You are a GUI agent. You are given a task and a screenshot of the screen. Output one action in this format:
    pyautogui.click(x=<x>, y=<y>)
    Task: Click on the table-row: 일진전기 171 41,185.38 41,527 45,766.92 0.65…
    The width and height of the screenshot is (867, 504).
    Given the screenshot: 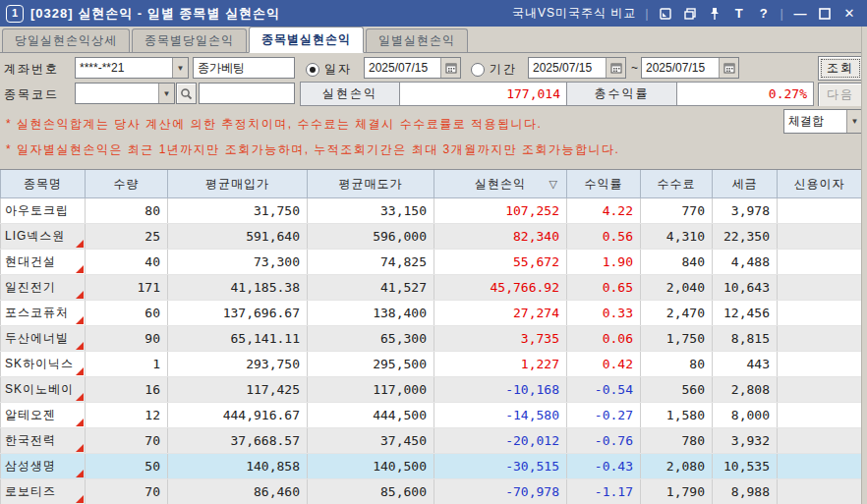 What is the action you would take?
    pyautogui.click(x=432, y=288)
    